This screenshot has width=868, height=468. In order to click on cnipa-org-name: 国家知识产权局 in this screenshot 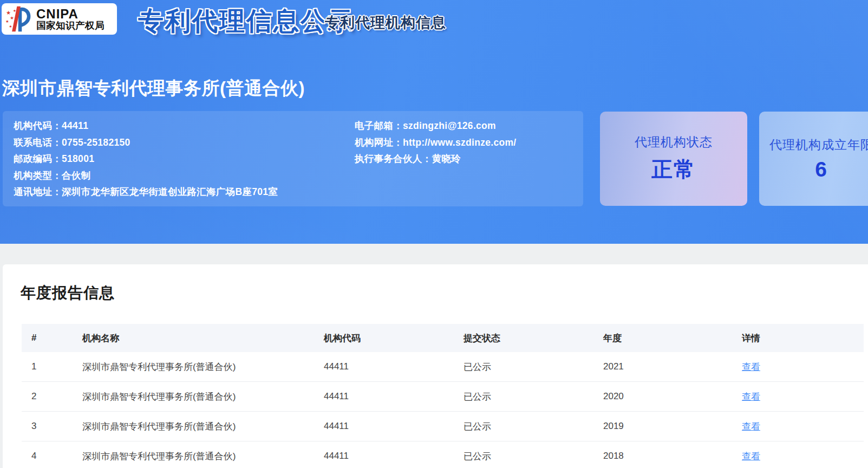, I will do `click(70, 25)`.